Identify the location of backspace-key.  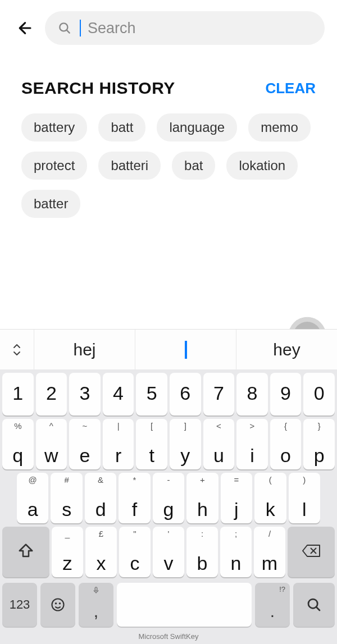
(311, 552).